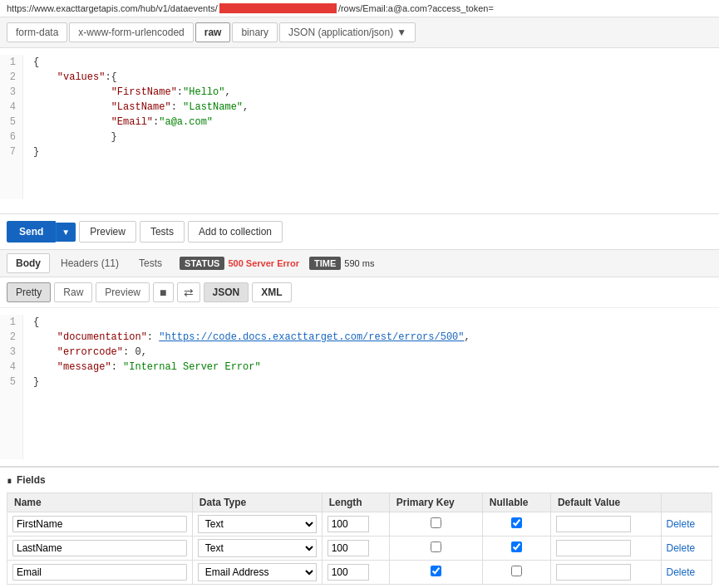 The height and width of the screenshot is (588, 719). I want to click on tab-urlencoded: x-www-form-urlencoded, so click(131, 32).